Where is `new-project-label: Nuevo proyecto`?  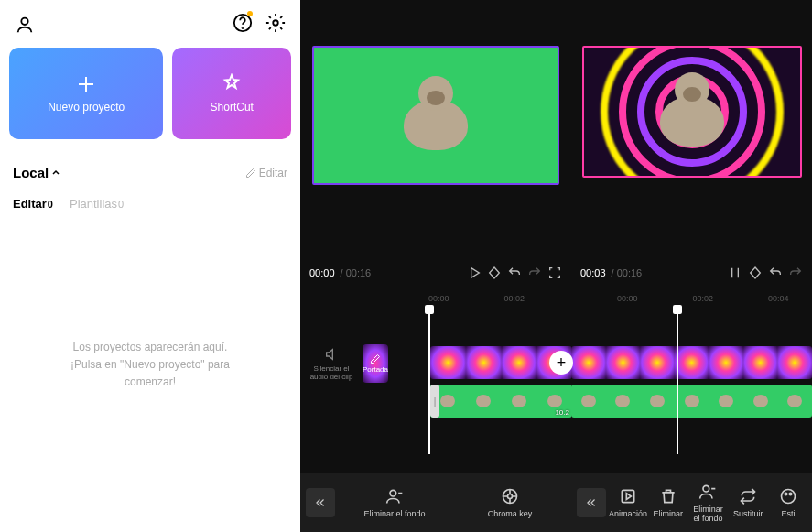 new-project-label: Nuevo proyecto is located at coordinates (86, 107).